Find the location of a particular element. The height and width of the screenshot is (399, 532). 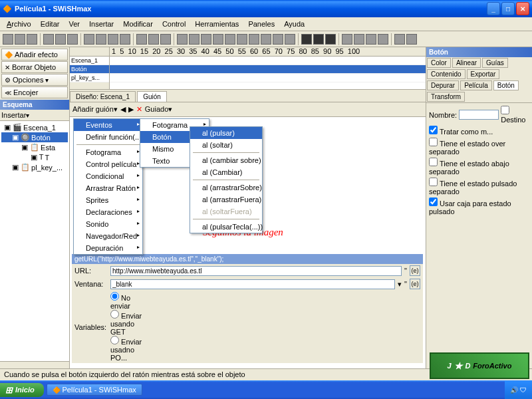

timeline-row: pl_key_s... is located at coordinates (89, 78).